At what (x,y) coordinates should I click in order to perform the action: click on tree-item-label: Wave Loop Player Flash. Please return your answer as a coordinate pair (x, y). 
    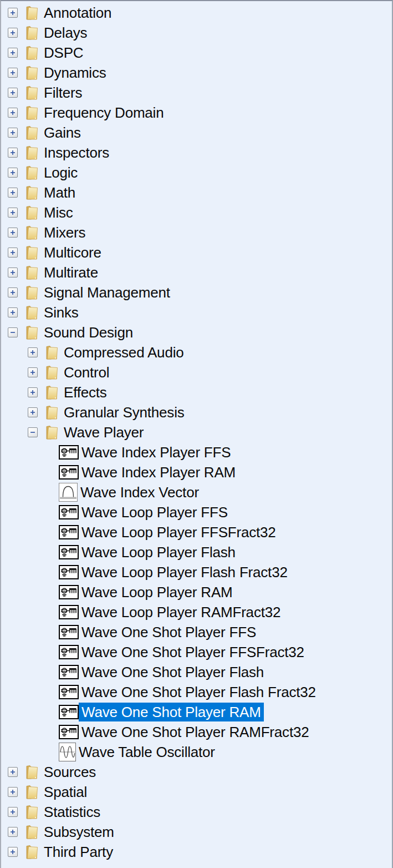
    Looking at the image, I should click on (159, 552).